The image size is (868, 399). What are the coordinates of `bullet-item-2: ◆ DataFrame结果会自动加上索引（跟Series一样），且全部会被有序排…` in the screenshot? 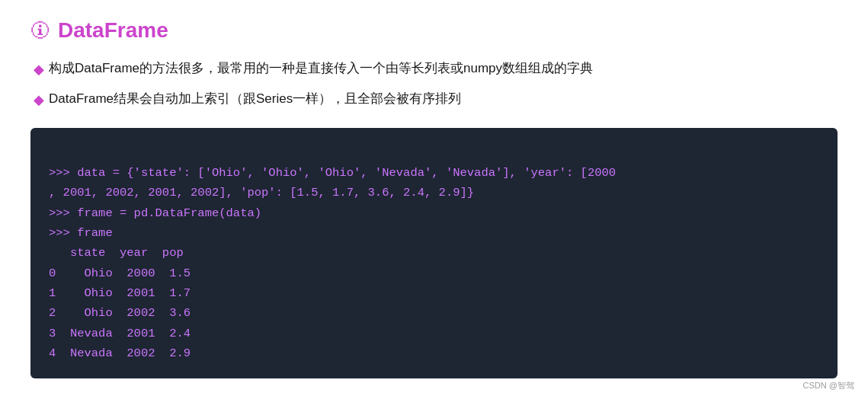 It's located at (436, 100).